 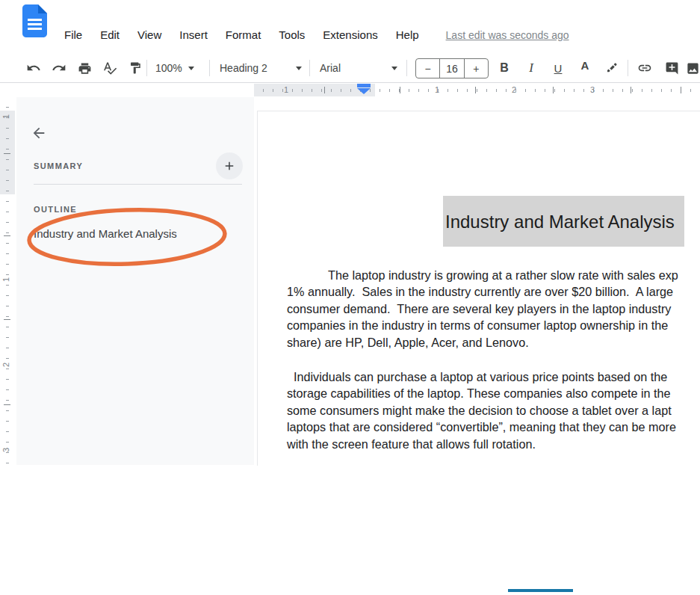 I want to click on menubar: File Edit View Insert Format Tools Exten…, so click(x=316, y=34).